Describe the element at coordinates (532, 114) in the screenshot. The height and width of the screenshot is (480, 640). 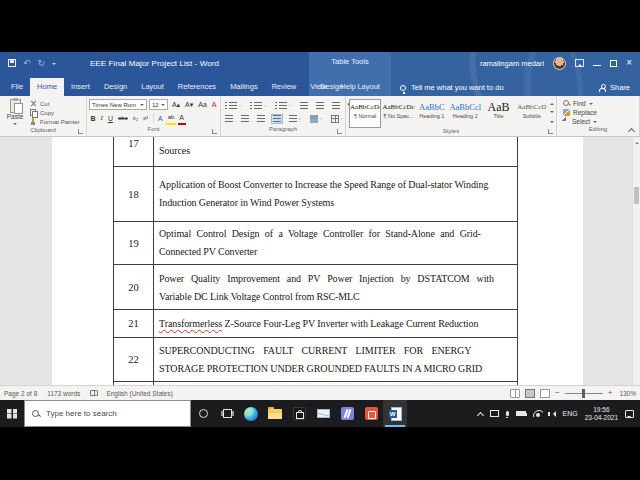
I see `style-subtitle: AaBbCcD Subtitle` at that location.